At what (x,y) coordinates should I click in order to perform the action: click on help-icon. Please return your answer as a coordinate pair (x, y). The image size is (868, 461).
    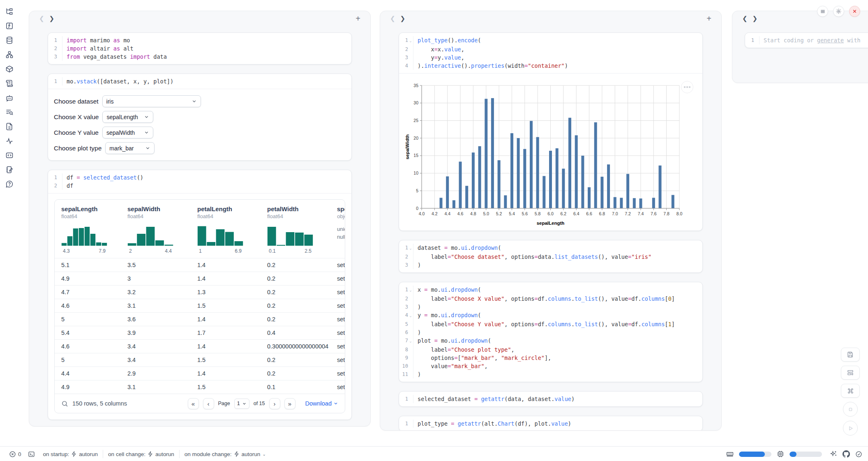
    Looking at the image, I should click on (9, 184).